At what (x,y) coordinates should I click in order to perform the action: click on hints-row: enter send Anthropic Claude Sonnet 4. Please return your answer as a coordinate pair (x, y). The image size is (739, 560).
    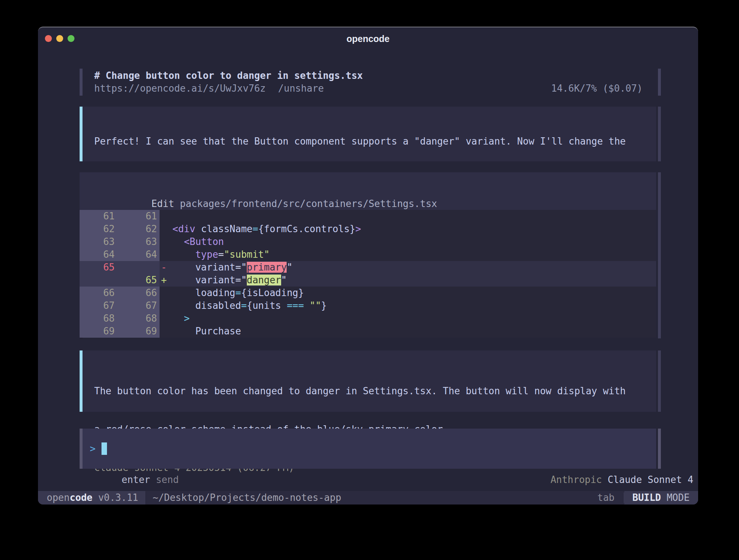
    Looking at the image, I should click on (407, 480).